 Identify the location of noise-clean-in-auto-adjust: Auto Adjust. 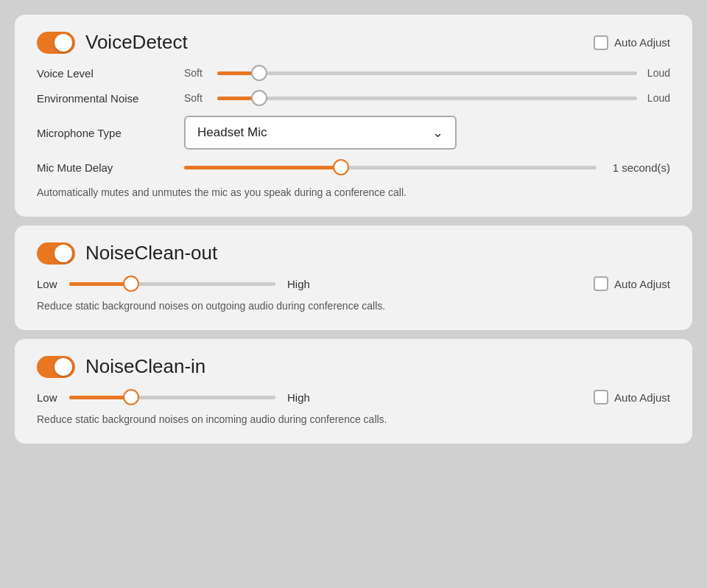
(632, 397).